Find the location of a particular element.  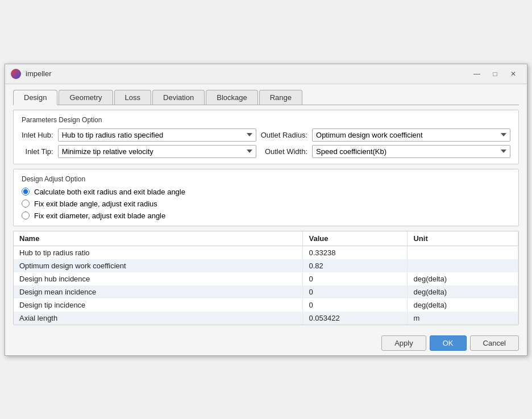

parameters-panel-title: Parameters Design Option is located at coordinates (266, 120).